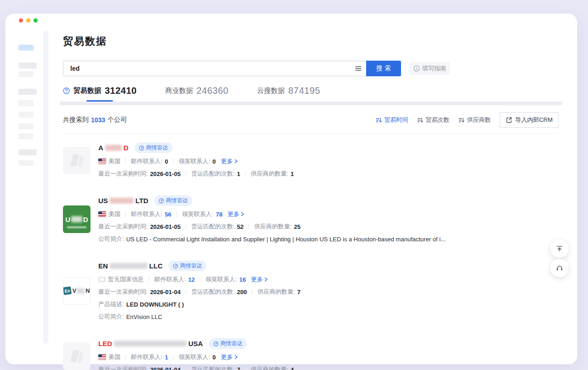  What do you see at coordinates (358, 68) in the screenshot?
I see `filter-lines-icon` at bounding box center [358, 68].